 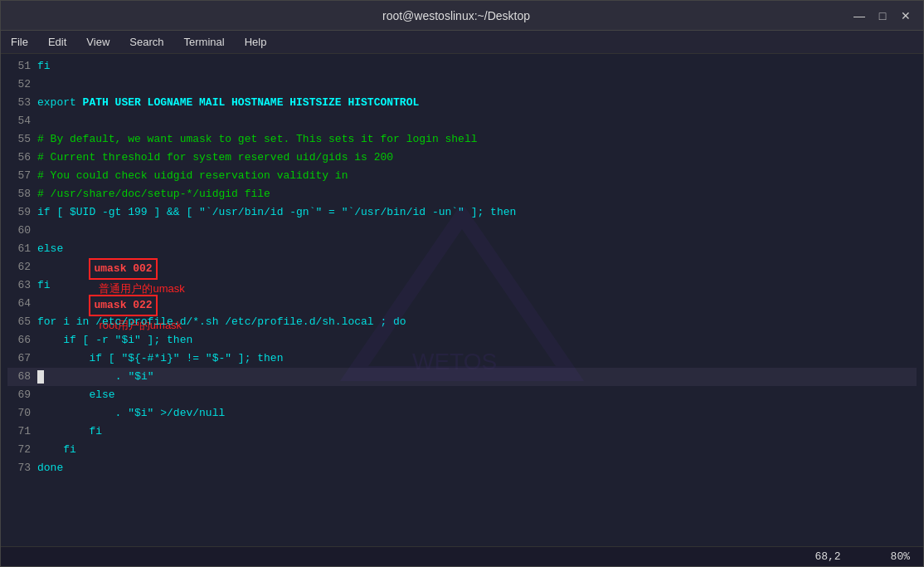 I want to click on menu-file: File, so click(x=20, y=42).